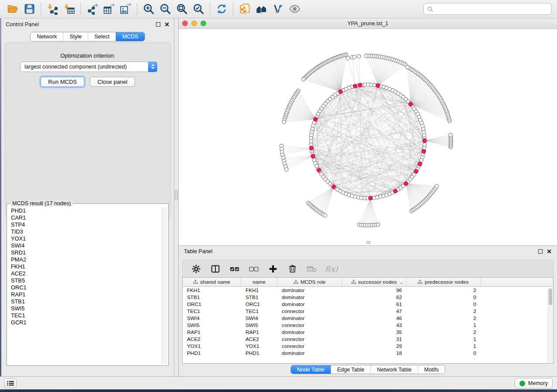 The width and height of the screenshot is (557, 392). I want to click on eye-button, so click(294, 9).